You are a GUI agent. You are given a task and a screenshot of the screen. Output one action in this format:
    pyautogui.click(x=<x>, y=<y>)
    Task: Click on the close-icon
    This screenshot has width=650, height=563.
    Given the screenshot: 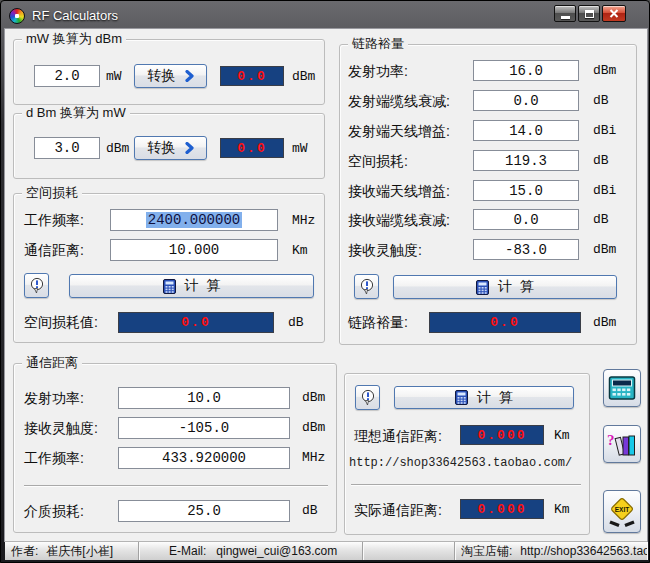 What is the action you would take?
    pyautogui.click(x=614, y=14)
    